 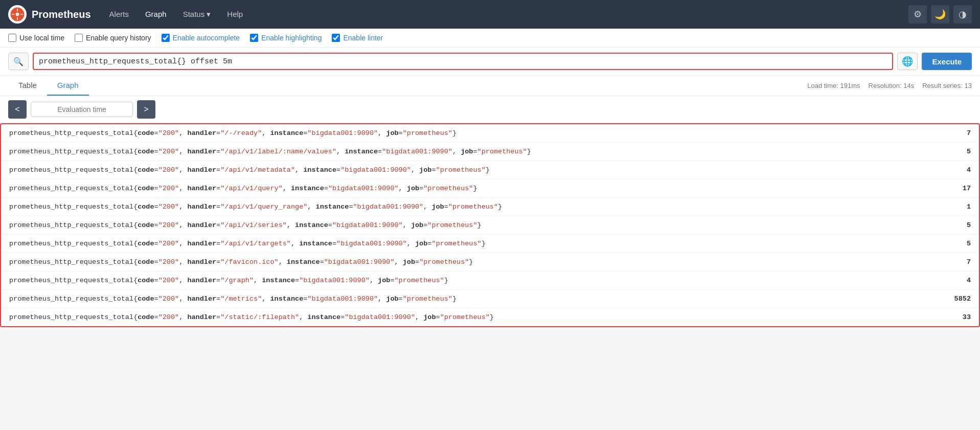 What do you see at coordinates (49, 86) in the screenshot?
I see `tabs: Table Graph` at bounding box center [49, 86].